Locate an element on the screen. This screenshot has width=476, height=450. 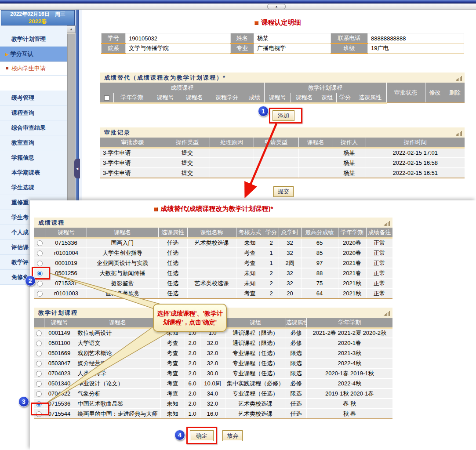
table-row: 0501256大数据与新闻传播任选未知232882021春正常 is located at coordinates (214, 273).